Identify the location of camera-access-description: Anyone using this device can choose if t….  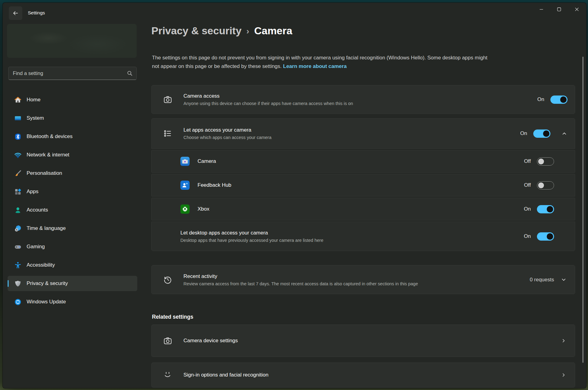
(268, 103).